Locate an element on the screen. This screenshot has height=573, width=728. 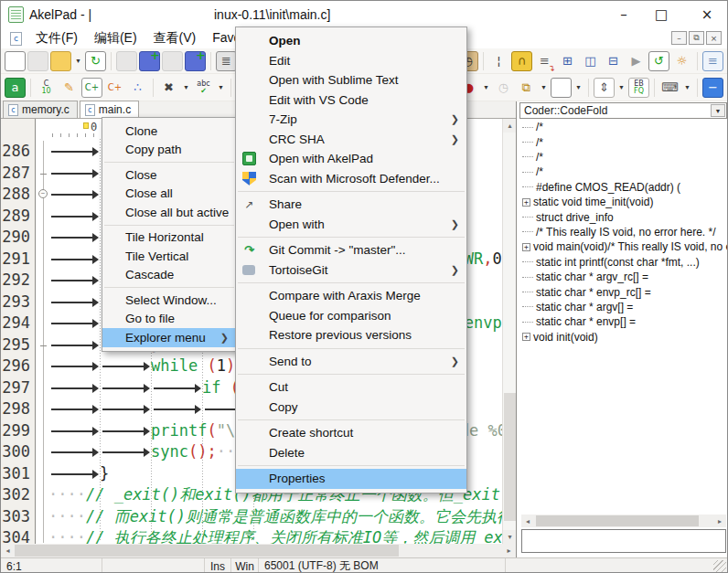
codefold-plugin-icon: C+ is located at coordinates (91, 88).